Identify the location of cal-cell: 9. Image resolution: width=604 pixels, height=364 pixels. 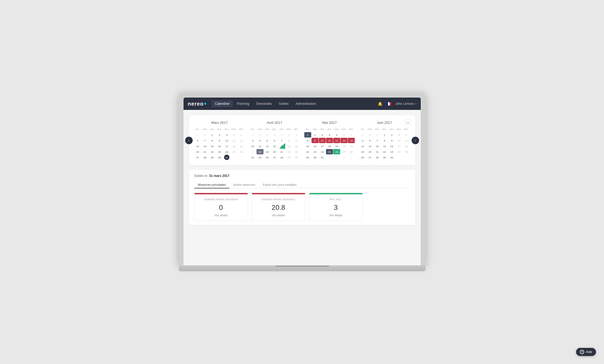
(392, 140).